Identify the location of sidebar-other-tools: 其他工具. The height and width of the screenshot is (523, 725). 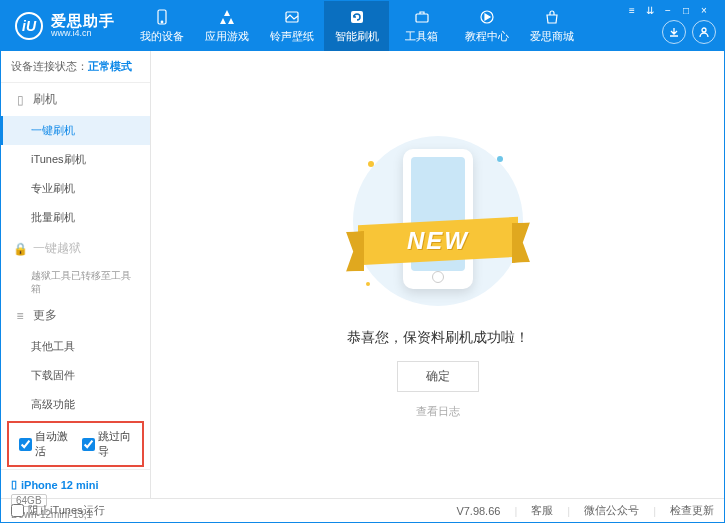
(76, 346).